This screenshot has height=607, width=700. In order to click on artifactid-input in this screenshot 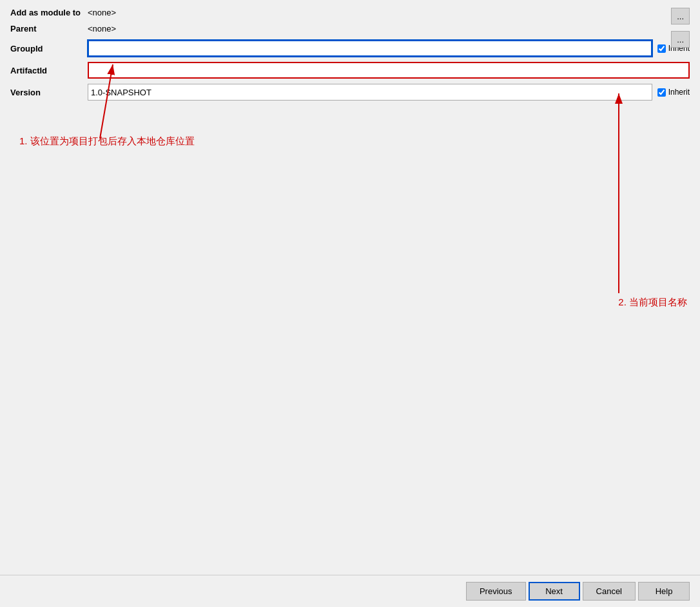, I will do `click(389, 70)`.